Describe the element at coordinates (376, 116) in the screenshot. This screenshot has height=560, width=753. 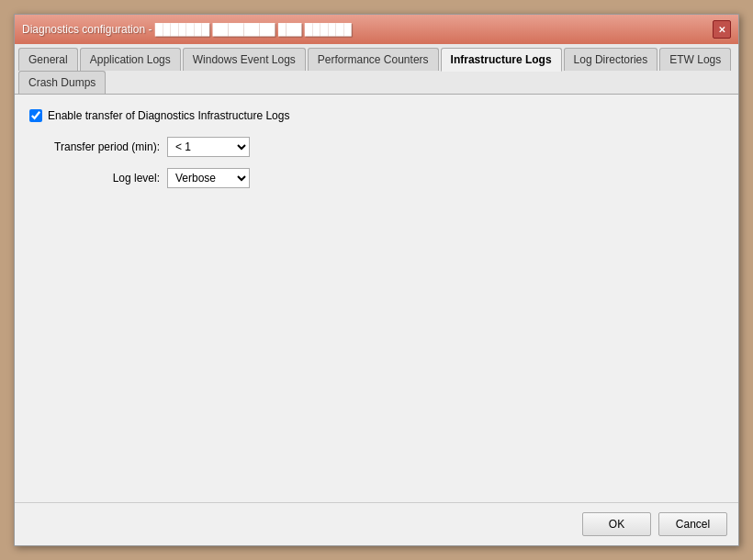
I see `enable-transfer-row: Enable transfer of Diagnostics Infrastru…` at that location.